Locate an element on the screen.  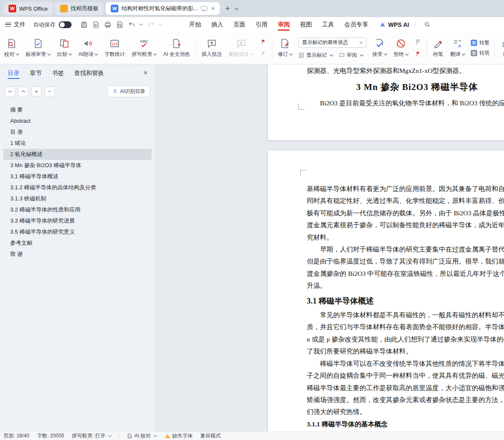
accept-change-button: 接受 is located at coordinates (380, 48).